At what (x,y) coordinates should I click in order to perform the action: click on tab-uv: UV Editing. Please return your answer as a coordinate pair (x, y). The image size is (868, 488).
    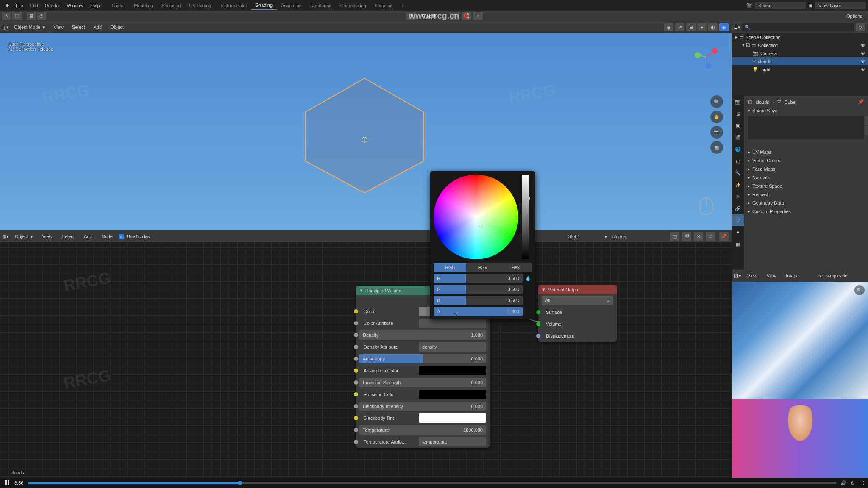
    Looking at the image, I should click on (200, 6).